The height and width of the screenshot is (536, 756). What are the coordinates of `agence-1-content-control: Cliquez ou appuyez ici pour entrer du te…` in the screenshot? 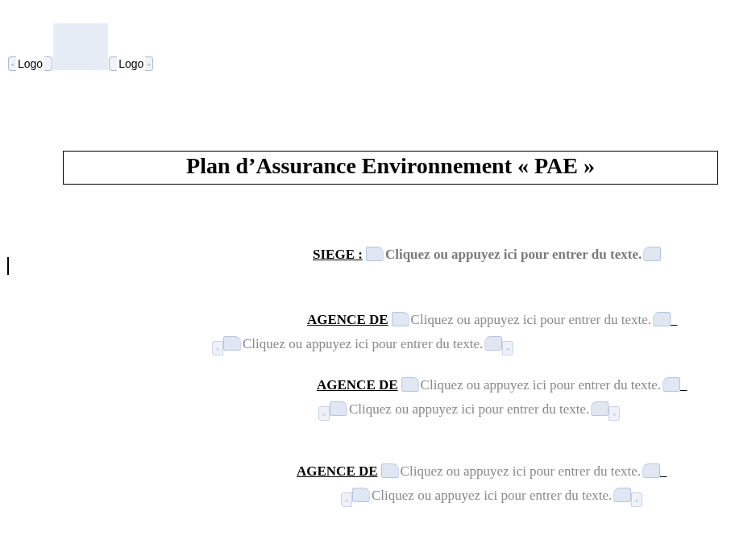 It's located at (531, 319).